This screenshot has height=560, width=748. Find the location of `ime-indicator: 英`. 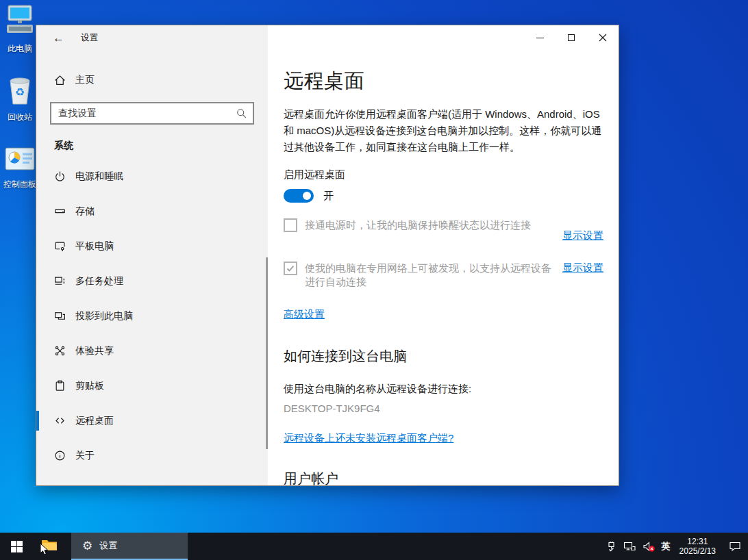

ime-indicator: 英 is located at coordinates (666, 546).